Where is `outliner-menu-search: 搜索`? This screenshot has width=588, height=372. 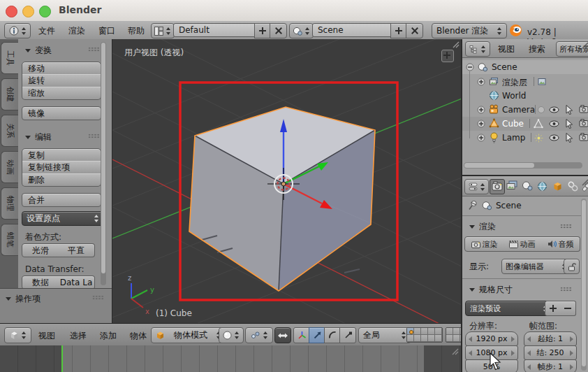
outliner-menu-search: 搜索 is located at coordinates (537, 49).